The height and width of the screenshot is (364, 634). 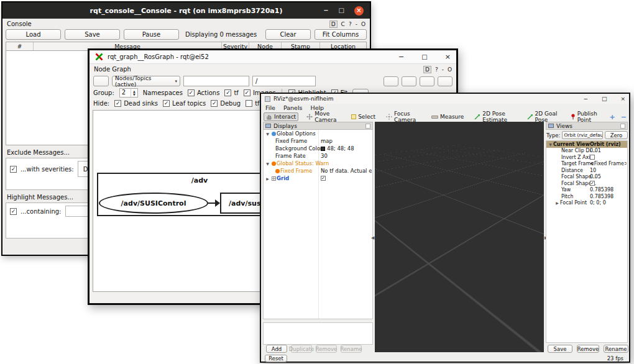 What do you see at coordinates (346, 141) in the screenshot?
I see `property-value: map` at bounding box center [346, 141].